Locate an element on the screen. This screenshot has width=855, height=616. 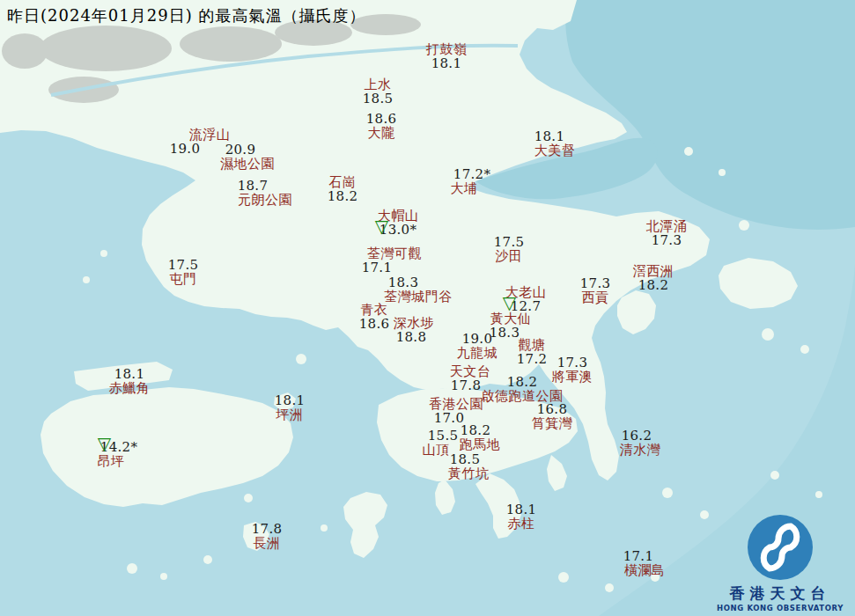
station-name: 筲箕灣 is located at coordinates (553, 423).